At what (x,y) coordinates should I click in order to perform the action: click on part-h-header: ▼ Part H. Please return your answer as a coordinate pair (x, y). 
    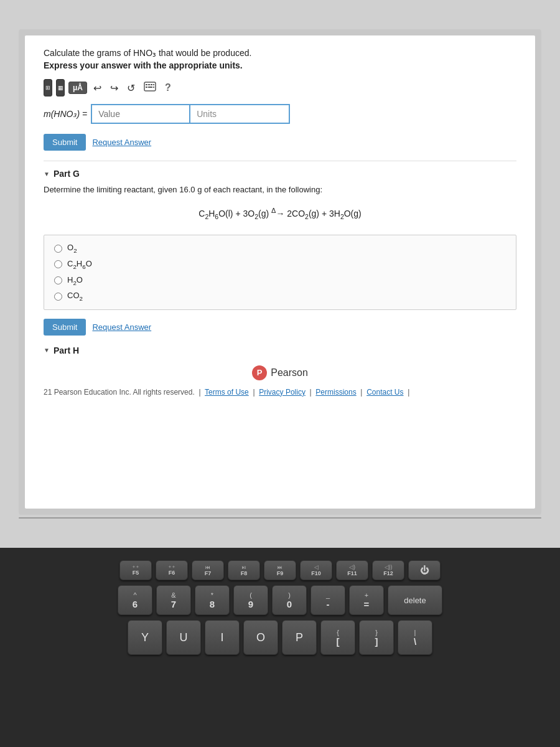
    Looking at the image, I should click on (280, 350).